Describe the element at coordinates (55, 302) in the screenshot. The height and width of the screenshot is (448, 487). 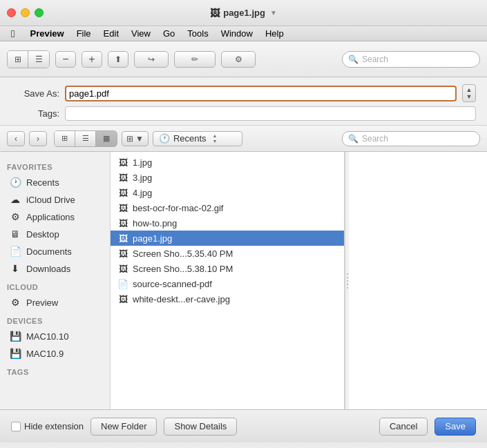
I see `sidebar-item-preview: ⚙ Preview` at that location.